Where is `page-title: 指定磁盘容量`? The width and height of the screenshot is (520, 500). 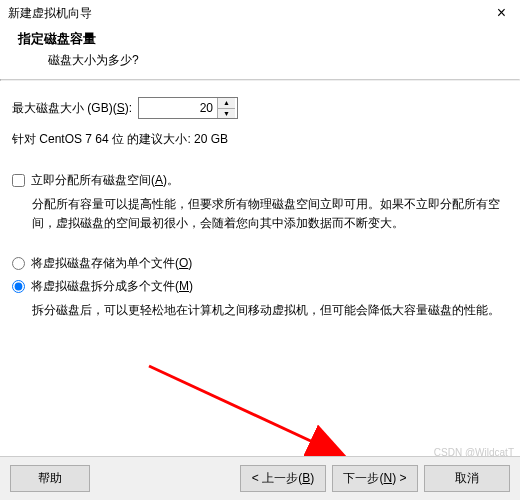 page-title: 指定磁盘容量 is located at coordinates (265, 39).